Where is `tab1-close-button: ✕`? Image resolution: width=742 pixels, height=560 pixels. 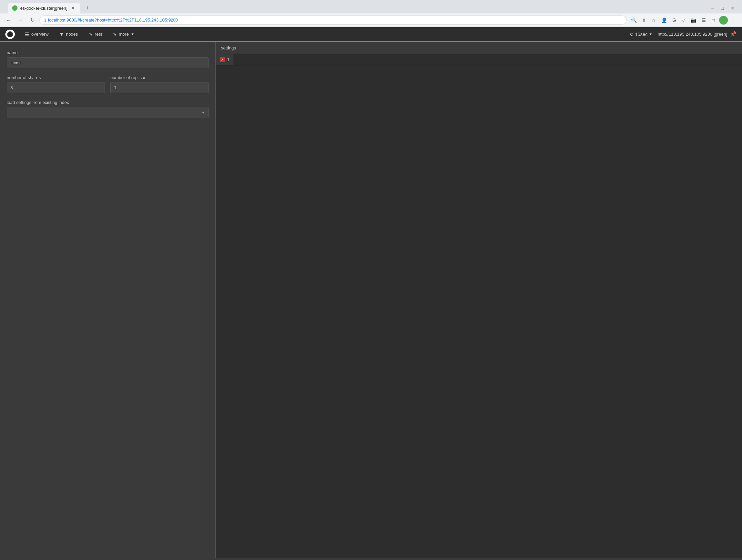
tab1-close-button: ✕ is located at coordinates (222, 60).